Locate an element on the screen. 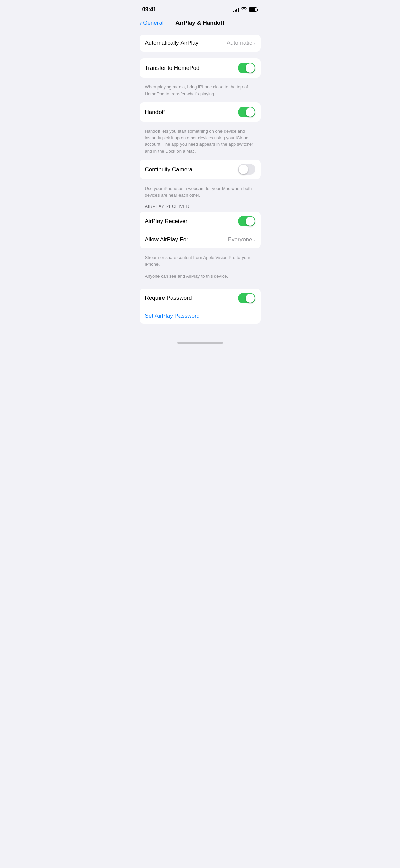  handoff-toggle is located at coordinates (247, 112).